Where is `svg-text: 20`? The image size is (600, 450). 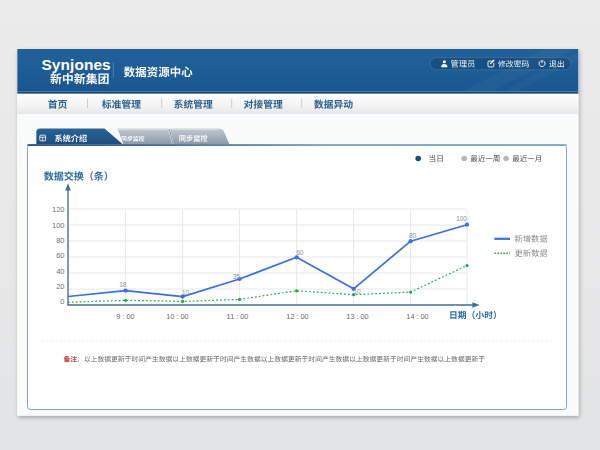
svg-text: 20 is located at coordinates (60, 286).